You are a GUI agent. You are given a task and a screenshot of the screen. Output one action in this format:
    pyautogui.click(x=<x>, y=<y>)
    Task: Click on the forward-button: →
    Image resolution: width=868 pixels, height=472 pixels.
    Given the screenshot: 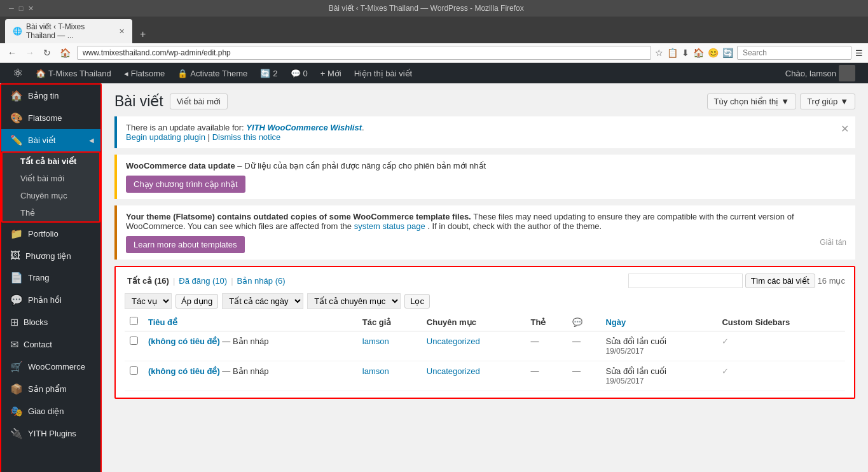 What is the action you would take?
    pyautogui.click(x=30, y=53)
    